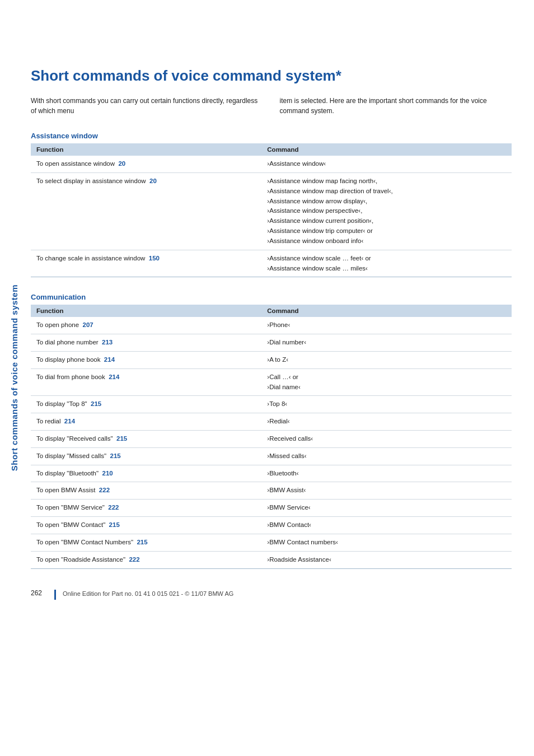 This screenshot has width=534, height=756. Describe the element at coordinates (386, 360) in the screenshot. I see `command-cell: ›A to Z‹` at that location.